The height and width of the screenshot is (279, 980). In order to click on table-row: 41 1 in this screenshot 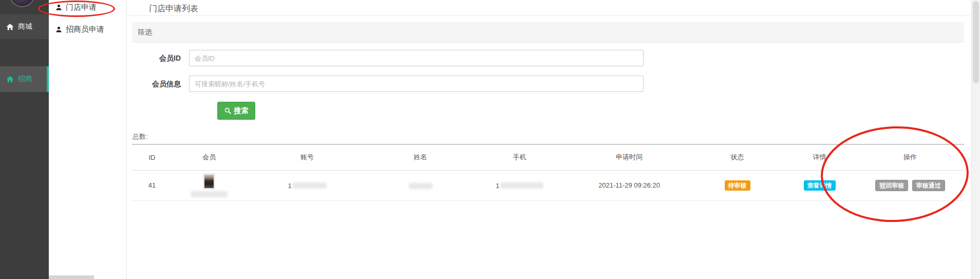, I will do `click(548, 185)`.